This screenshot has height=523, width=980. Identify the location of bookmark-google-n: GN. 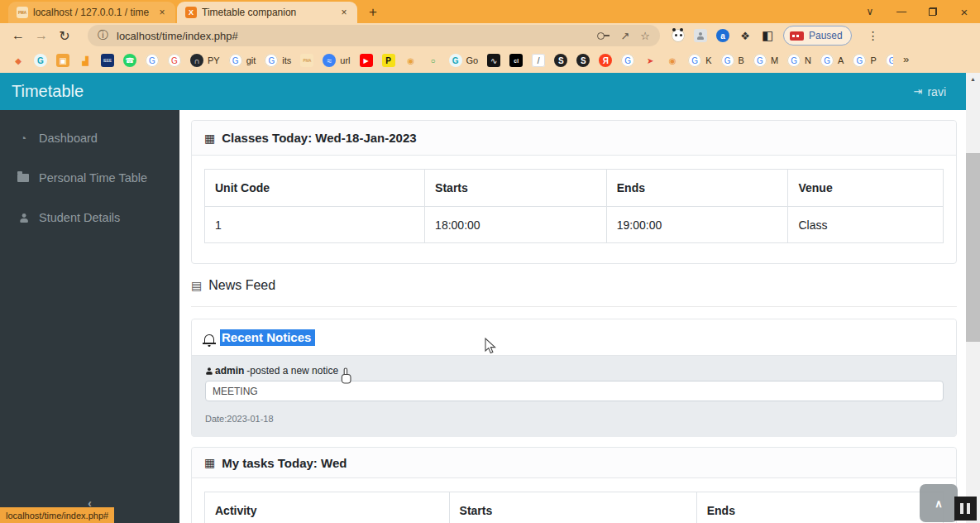
(799, 60).